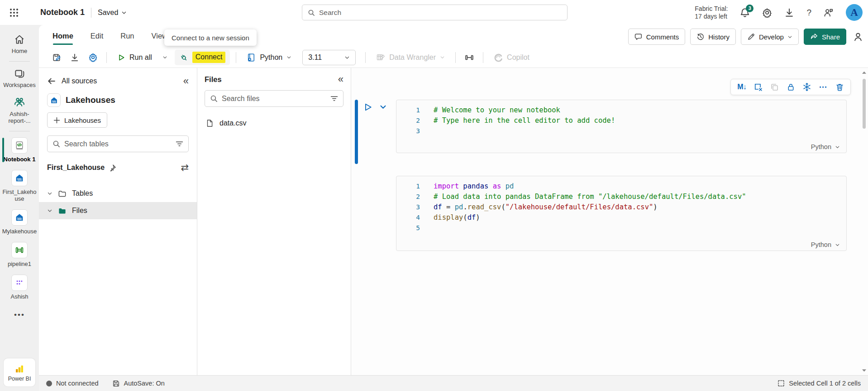 The width and height of the screenshot is (868, 391). What do you see at coordinates (864, 72) in the screenshot?
I see `scroll-up-icon` at bounding box center [864, 72].